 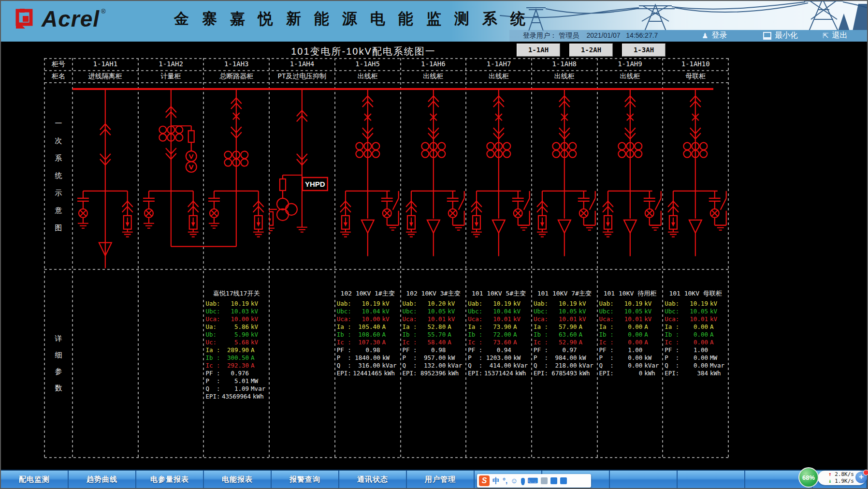 I want to click on parameter-value: 12441465, so click(x=367, y=373).